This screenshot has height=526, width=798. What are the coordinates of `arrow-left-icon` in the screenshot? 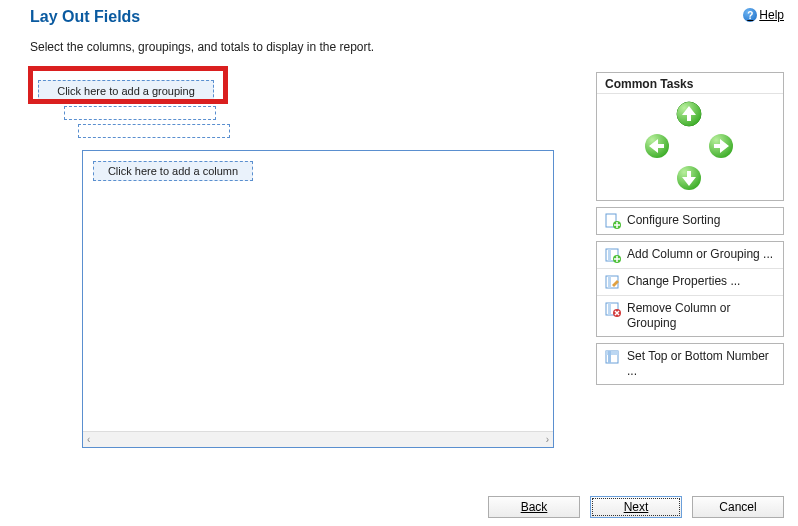 It's located at (657, 146).